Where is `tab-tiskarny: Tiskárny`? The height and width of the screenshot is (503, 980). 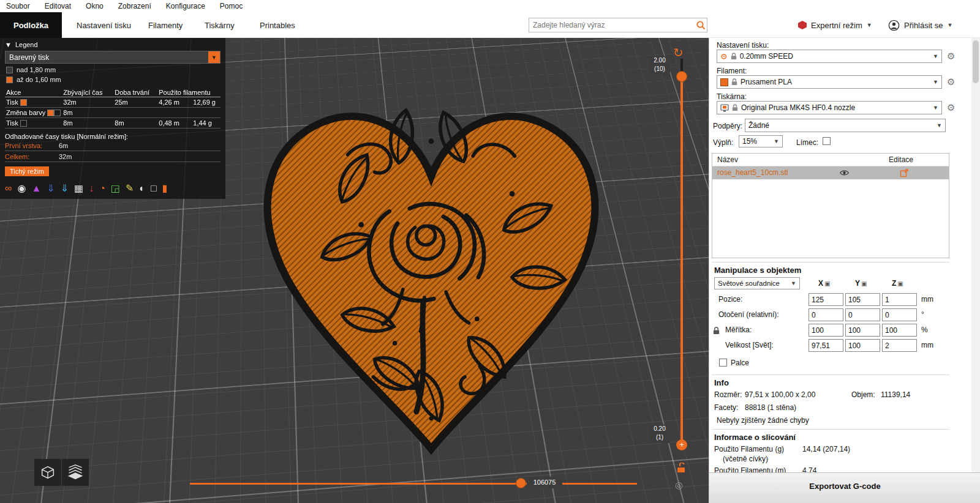
tab-tiskarny: Tiskárny is located at coordinates (219, 25).